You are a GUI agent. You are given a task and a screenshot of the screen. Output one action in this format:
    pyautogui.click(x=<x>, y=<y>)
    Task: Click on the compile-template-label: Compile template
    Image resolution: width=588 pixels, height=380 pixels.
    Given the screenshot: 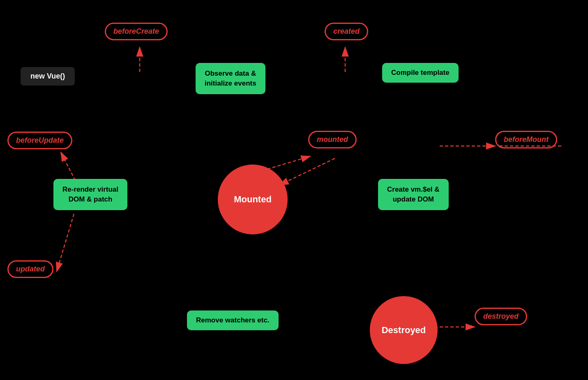 What is the action you would take?
    pyautogui.click(x=420, y=72)
    